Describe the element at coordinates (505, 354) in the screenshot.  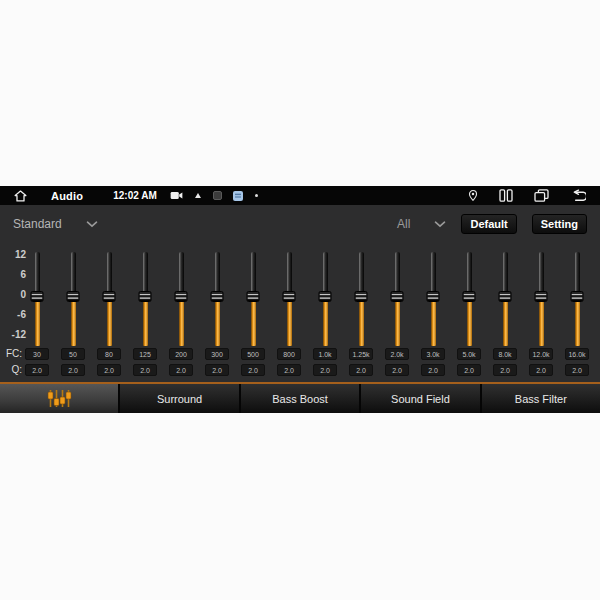
I see `fc-value-chip: 8.0k` at that location.